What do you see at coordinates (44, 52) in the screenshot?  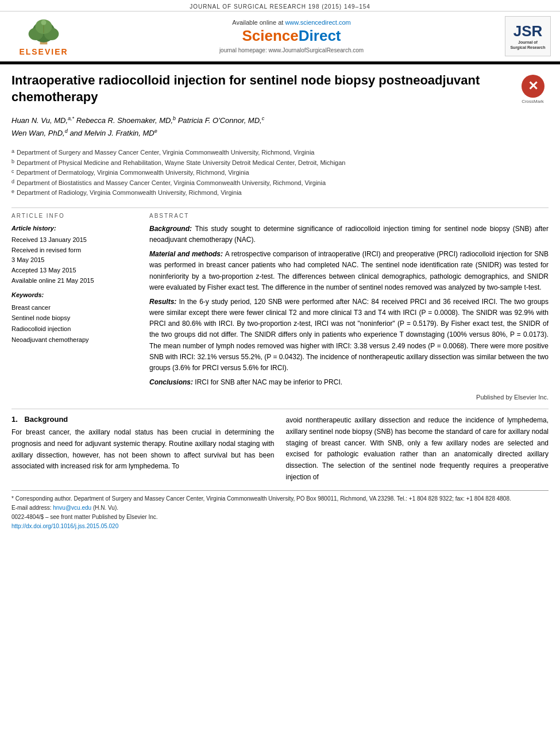 I see `elsevier-label: ELSEVIER` at bounding box center [44, 52].